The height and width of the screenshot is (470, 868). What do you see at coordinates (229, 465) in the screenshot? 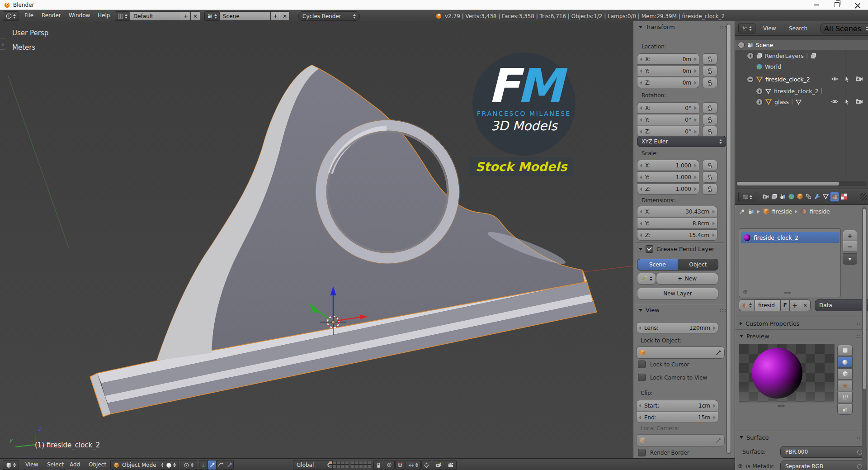
I see `manipulator-scale-button` at bounding box center [229, 465].